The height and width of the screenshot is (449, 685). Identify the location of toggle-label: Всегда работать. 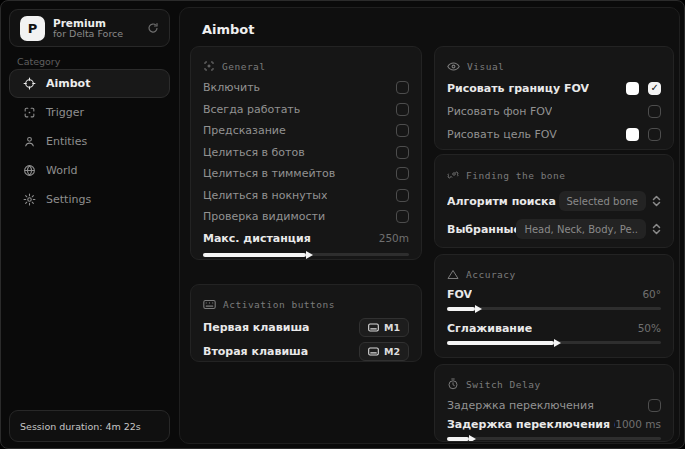
(252, 110).